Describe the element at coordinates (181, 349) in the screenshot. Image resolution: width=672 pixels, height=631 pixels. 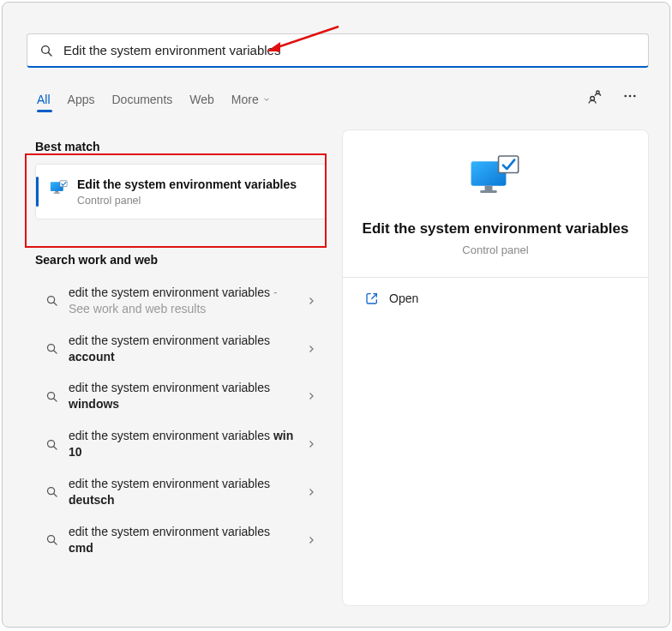
I see `suggestion-item: edit the system environment variables ac…` at that location.